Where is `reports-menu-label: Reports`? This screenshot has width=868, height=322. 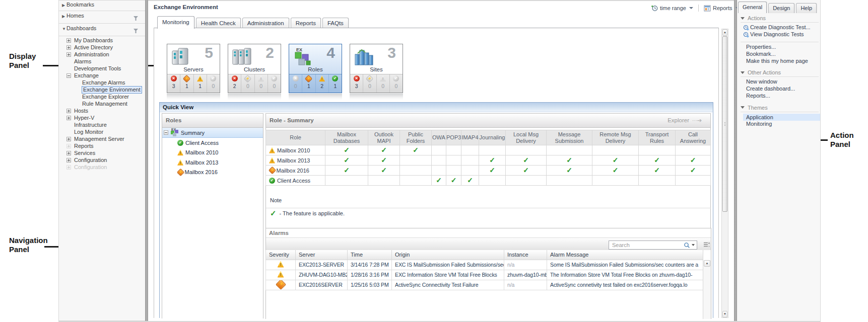 reports-menu-label: Reports is located at coordinates (722, 8).